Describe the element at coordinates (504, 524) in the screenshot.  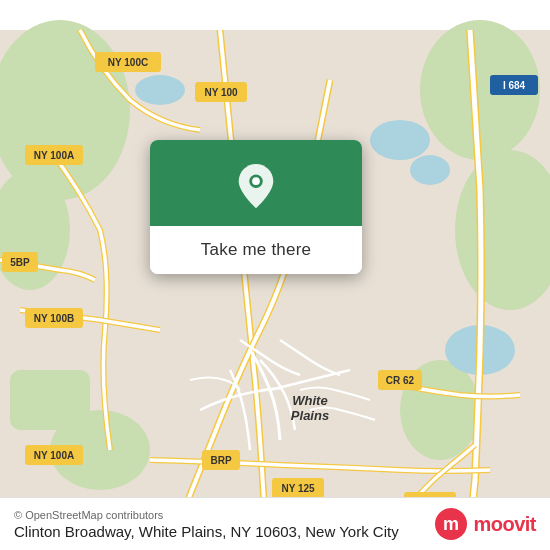
I see `moovit-text: moovit` at that location.